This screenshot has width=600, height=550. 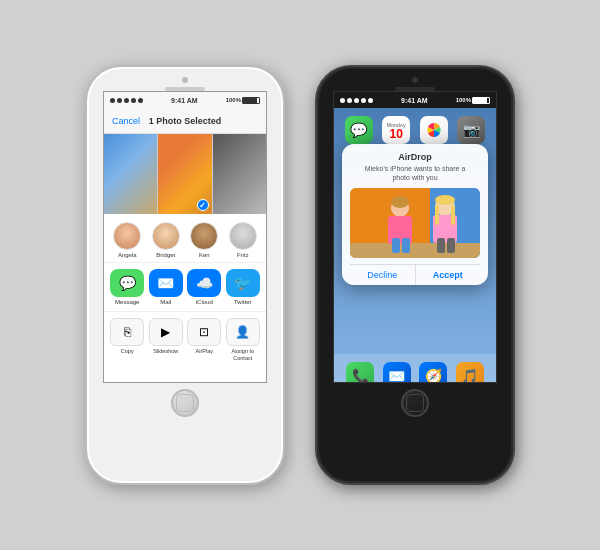 What do you see at coordinates (415, 403) in the screenshot?
I see `home-button-right` at bounding box center [415, 403].